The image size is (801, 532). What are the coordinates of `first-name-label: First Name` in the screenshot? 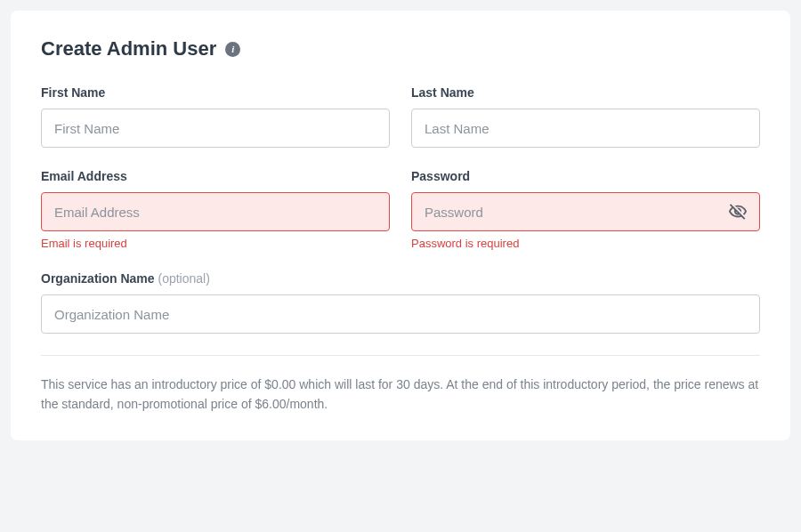 It's located at (215, 93).